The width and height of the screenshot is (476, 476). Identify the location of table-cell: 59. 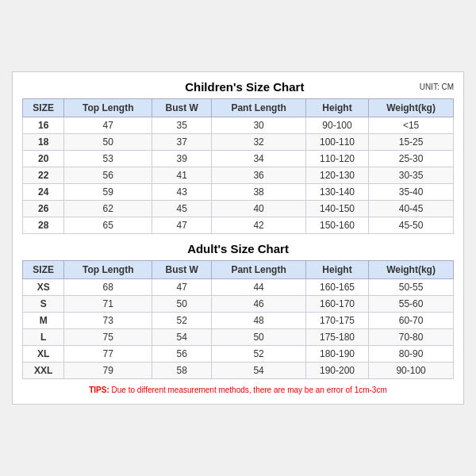
(108, 192).